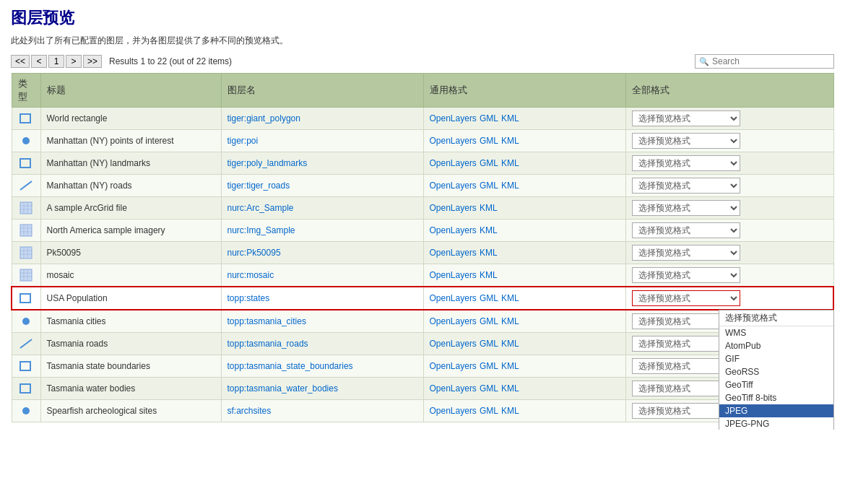  Describe the element at coordinates (776, 411) in the screenshot. I see `dropdown-item: JPEG` at that location.